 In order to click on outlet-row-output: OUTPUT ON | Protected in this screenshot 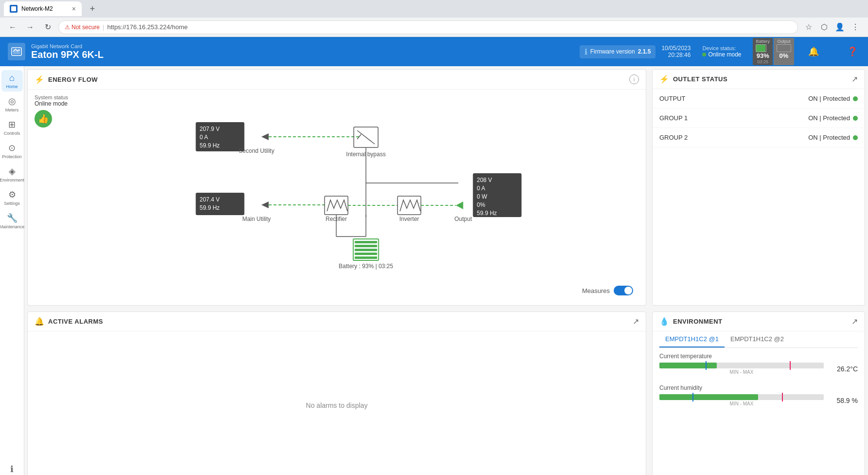, I will do `click(759, 99)`.